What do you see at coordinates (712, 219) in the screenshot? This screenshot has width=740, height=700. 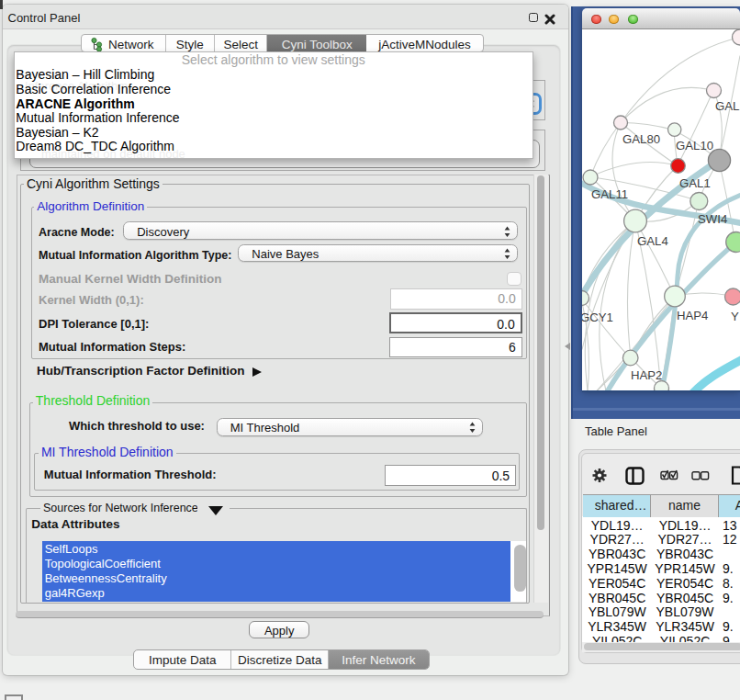 I see `svg-text: SWI4` at bounding box center [712, 219].